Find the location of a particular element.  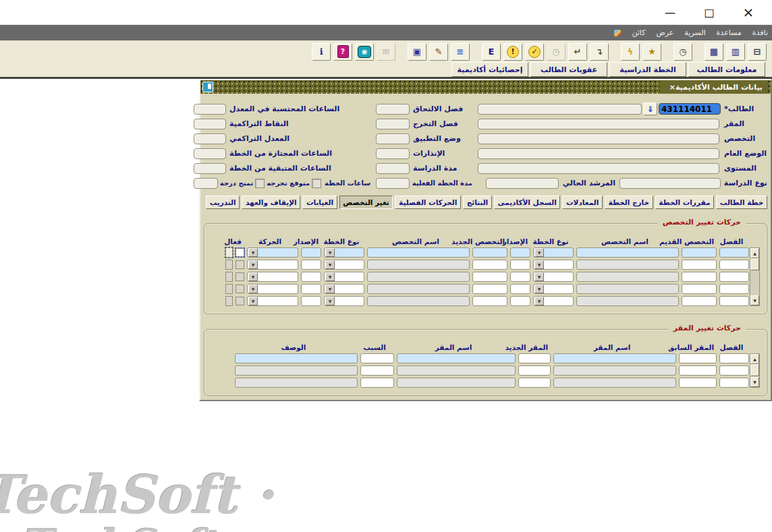

sub-tab-2: خارج الخطة is located at coordinates (629, 202).